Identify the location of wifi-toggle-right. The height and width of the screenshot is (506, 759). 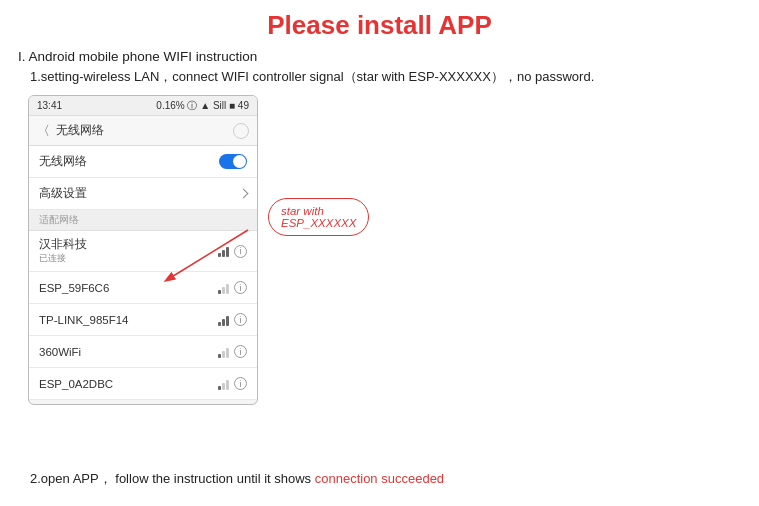
(233, 162).